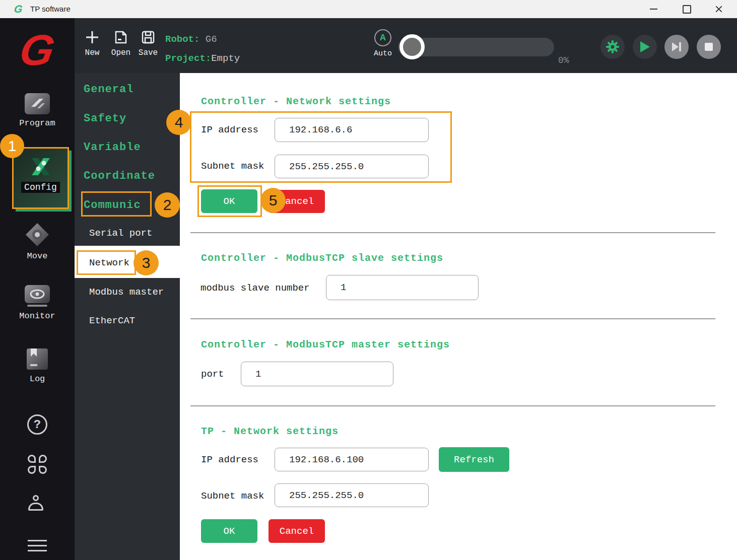 The image size is (737, 560). I want to click on robot-label: Robot:, so click(182, 39).